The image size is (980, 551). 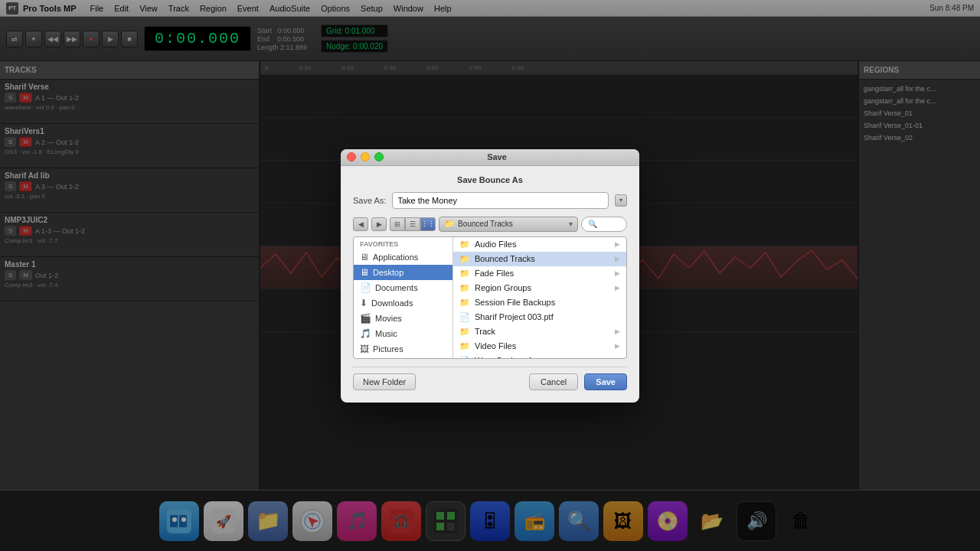 What do you see at coordinates (514, 302) in the screenshot?
I see `file-item-name: Session File Backups` at bounding box center [514, 302].